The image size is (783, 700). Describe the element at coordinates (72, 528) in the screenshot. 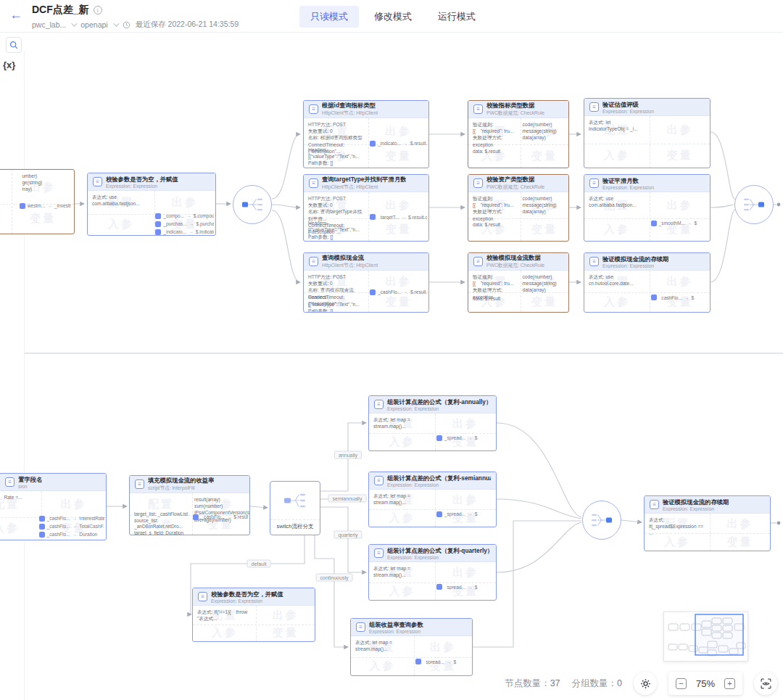

I see `param-rows: _cashFlo...→InterestRate_cashFlo...→Tota…` at that location.